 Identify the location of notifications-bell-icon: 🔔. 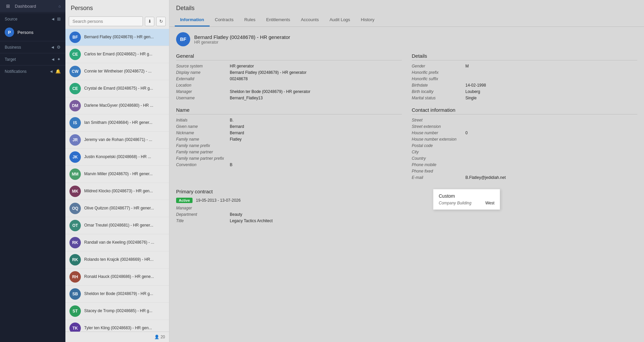
(58, 71).